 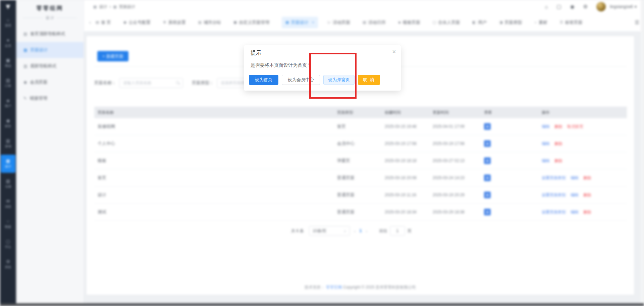 I want to click on user-menu: lingxiangzw6 ▾, so click(x=623, y=7).